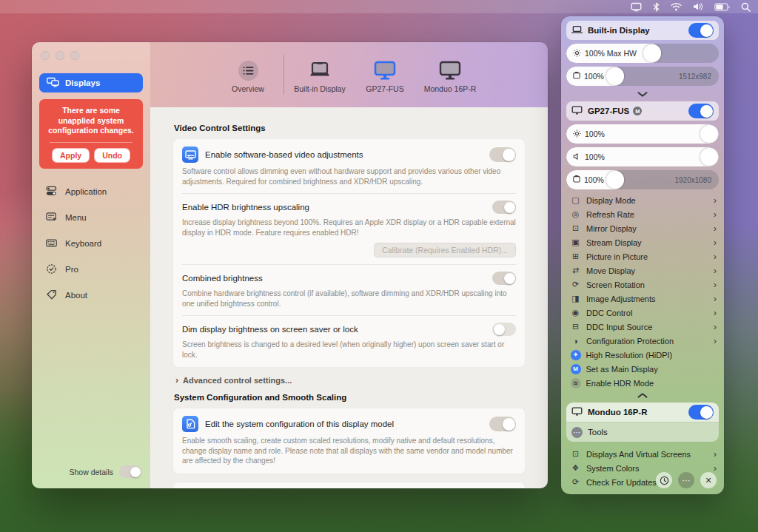  What do you see at coordinates (701, 30) in the screenshot?
I see `builtin-display-toggle` at bounding box center [701, 30].